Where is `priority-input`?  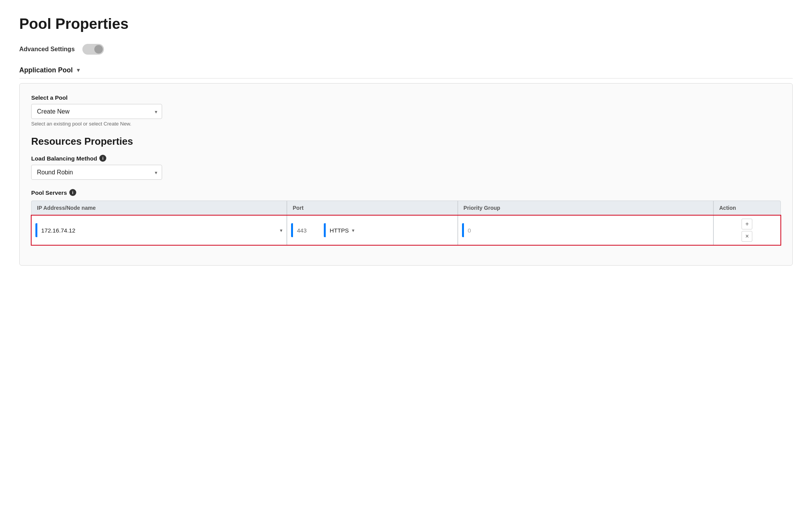 priority-input is located at coordinates (587, 230).